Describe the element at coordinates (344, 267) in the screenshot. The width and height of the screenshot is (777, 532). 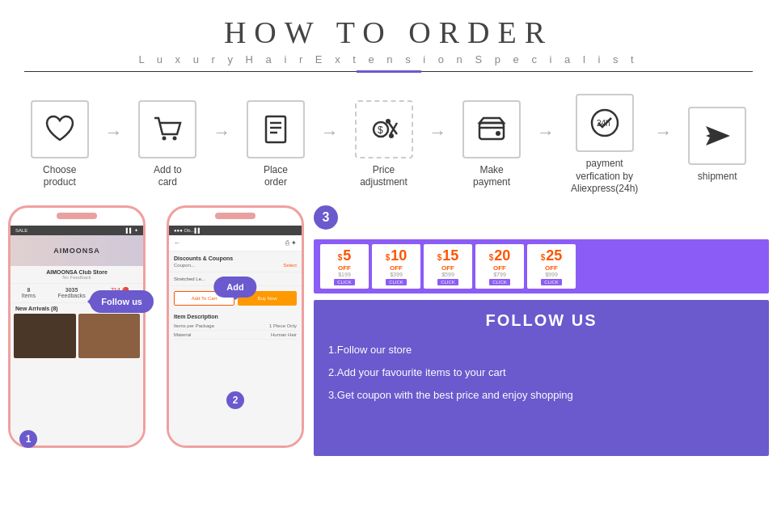
I see `coupon-item: $ 5 OFF $199 CLICK` at that location.